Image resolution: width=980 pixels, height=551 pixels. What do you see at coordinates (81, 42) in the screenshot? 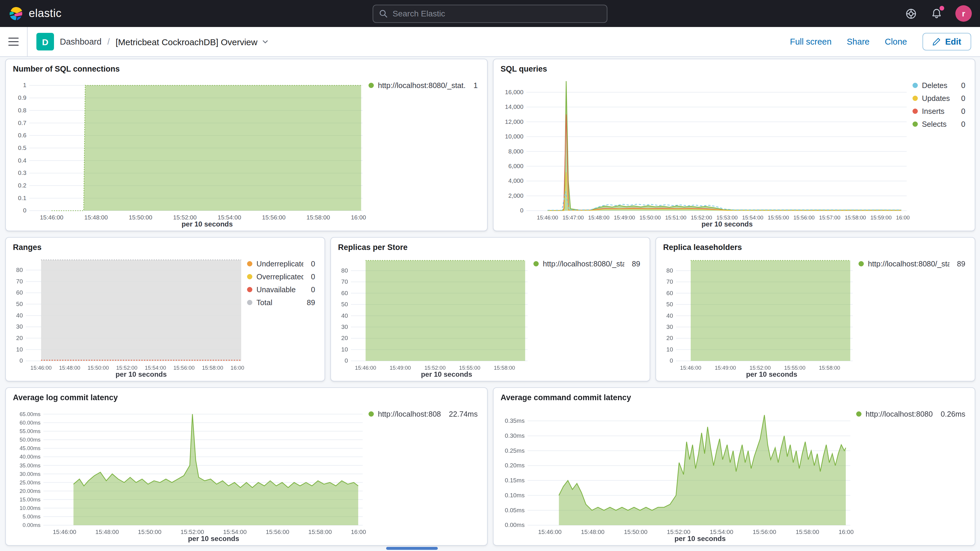
I see `breadcrumb-dashboard-link: Dashboard` at bounding box center [81, 42].